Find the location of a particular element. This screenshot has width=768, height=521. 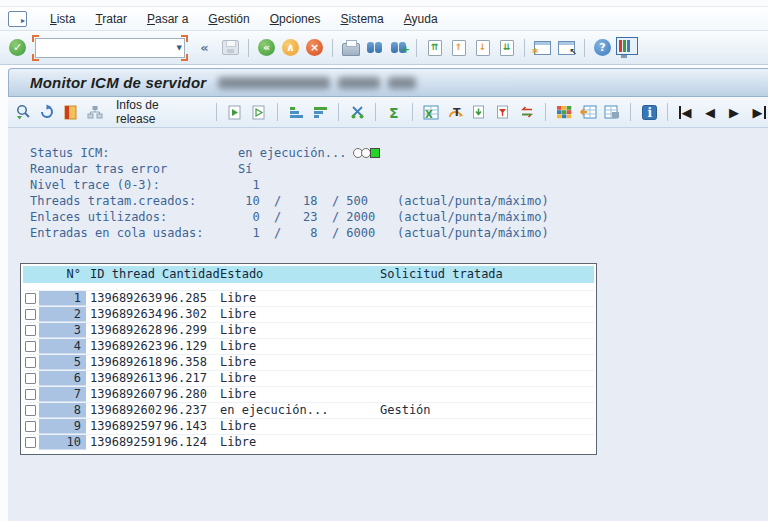

save-icon is located at coordinates (230, 48).